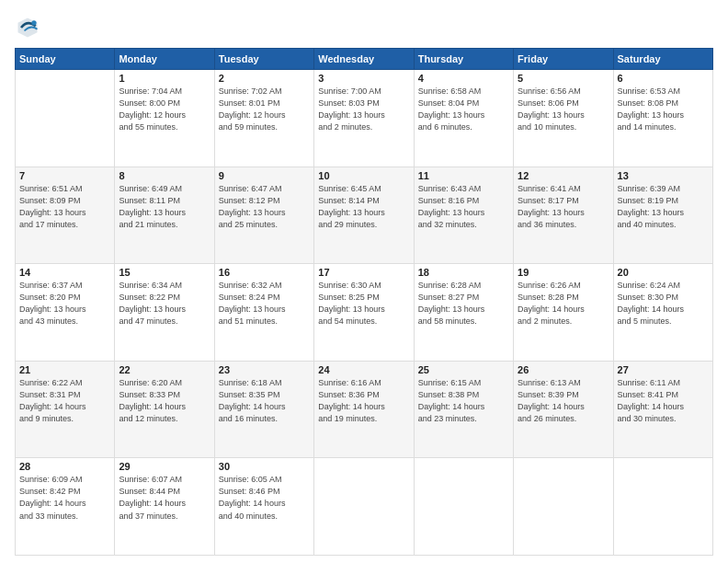 Image resolution: width=728 pixels, height=563 pixels. What do you see at coordinates (563, 409) in the screenshot?
I see `calendar-cell: 26Sunrise: 6:13 AMSunset: 8:39 PMDayligh…` at bounding box center [563, 409].